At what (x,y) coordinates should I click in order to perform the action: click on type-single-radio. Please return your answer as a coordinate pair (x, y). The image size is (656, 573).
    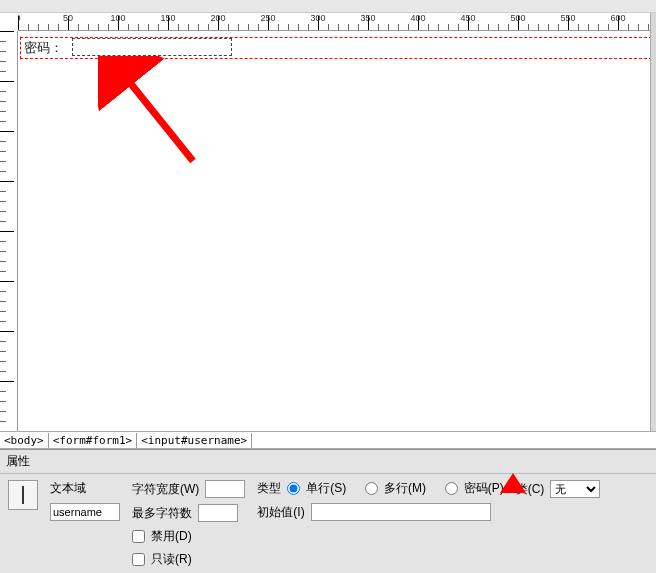
    Looking at the image, I should click on (294, 488).